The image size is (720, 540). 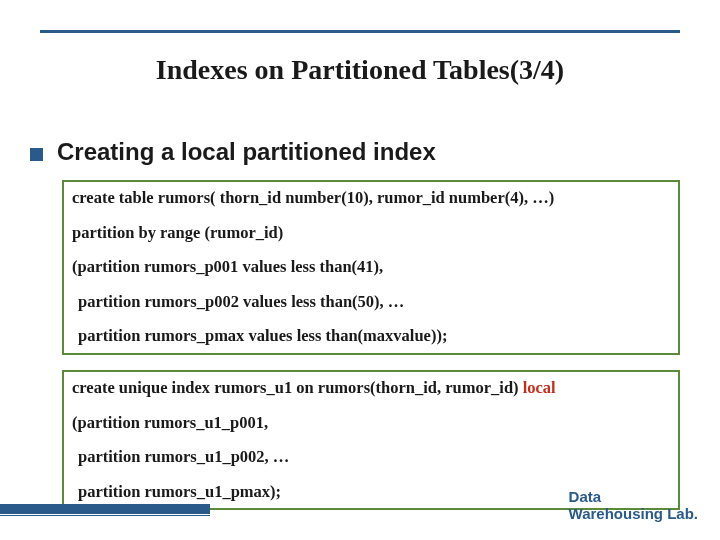 What do you see at coordinates (371, 424) in the screenshot?
I see `code-line: (partition rumors_u1_p001,` at bounding box center [371, 424].